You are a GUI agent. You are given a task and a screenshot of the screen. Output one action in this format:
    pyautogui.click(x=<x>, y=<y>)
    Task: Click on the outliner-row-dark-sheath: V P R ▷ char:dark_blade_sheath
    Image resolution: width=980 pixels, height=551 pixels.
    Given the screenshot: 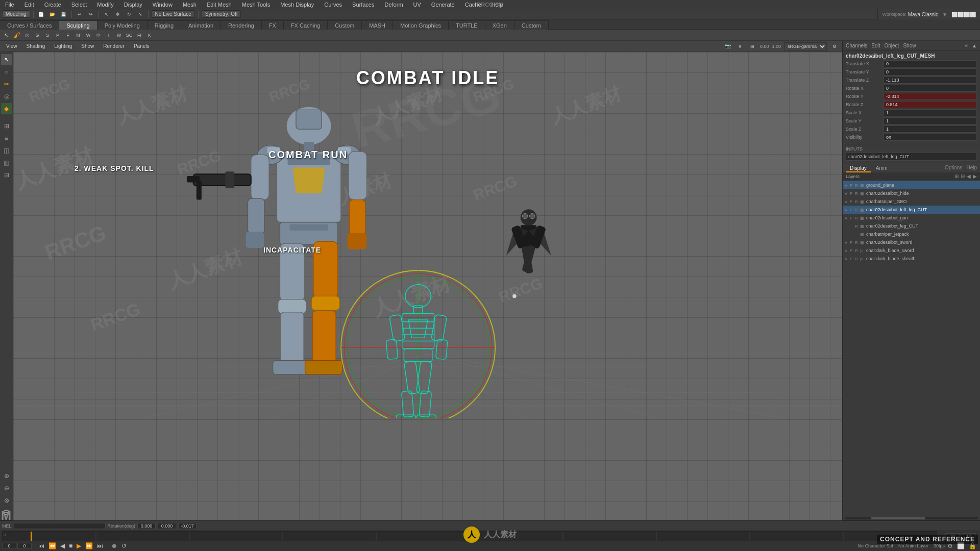 What is the action you would take?
    pyautogui.click(x=912, y=259)
    